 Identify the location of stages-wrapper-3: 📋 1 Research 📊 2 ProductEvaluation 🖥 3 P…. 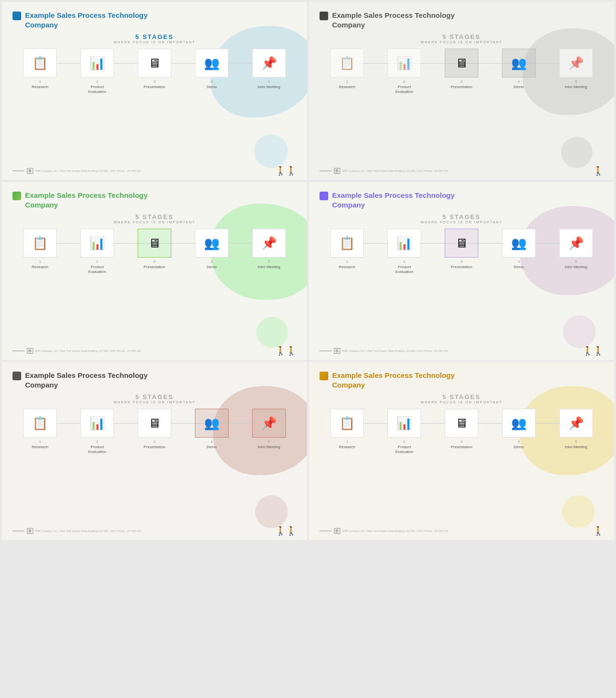
(154, 252).